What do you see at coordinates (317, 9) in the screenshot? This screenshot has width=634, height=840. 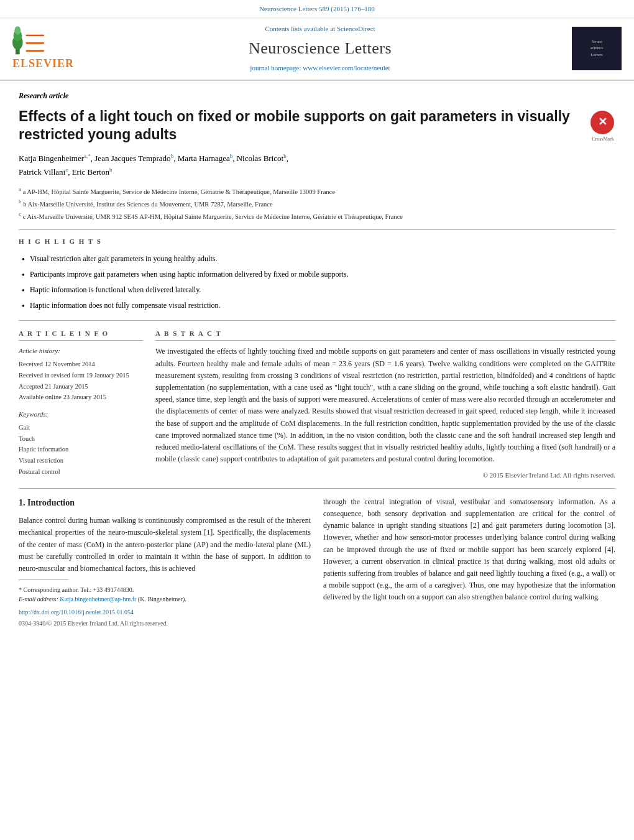 I see `top-bar: Neuroscience Letters 589 (2015) 176–180` at bounding box center [317, 9].